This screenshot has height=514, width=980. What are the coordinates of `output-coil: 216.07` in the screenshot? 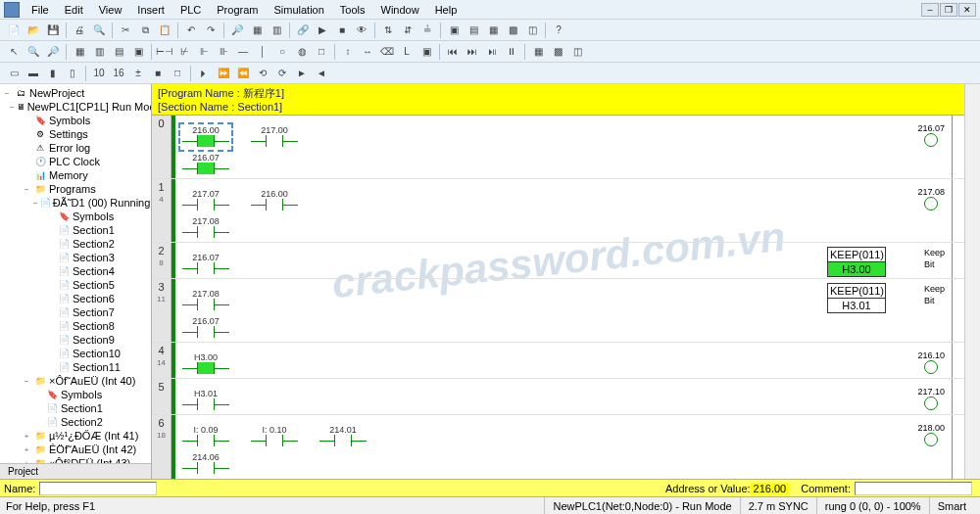 It's located at (931, 136).